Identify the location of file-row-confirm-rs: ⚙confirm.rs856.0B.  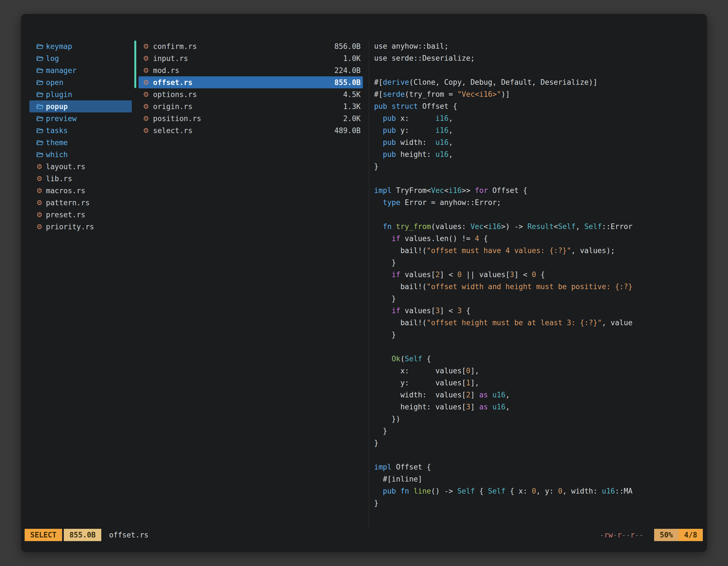
(251, 46).